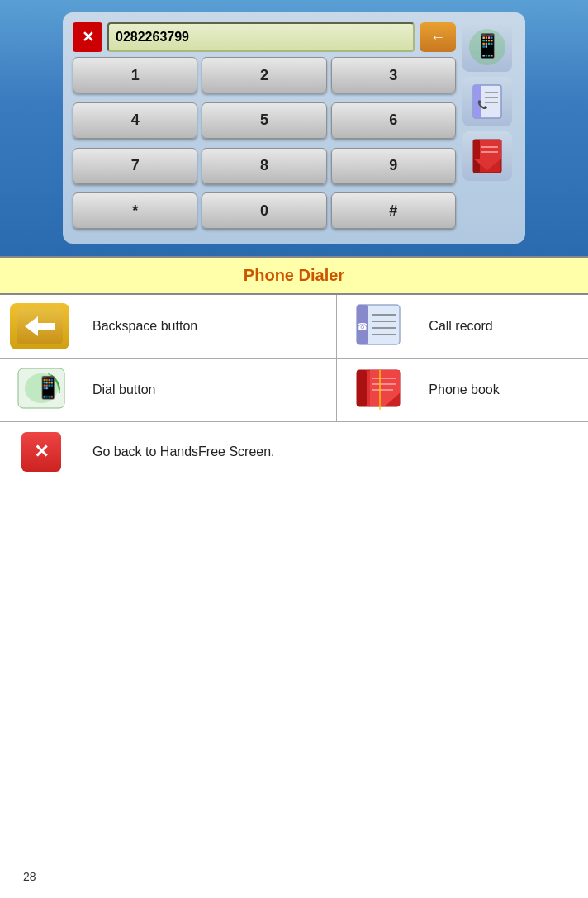 The height and width of the screenshot is (898, 588). Describe the element at coordinates (264, 37) in the screenshot. I see `display-row: ✕ 0282263799 ←` at that location.